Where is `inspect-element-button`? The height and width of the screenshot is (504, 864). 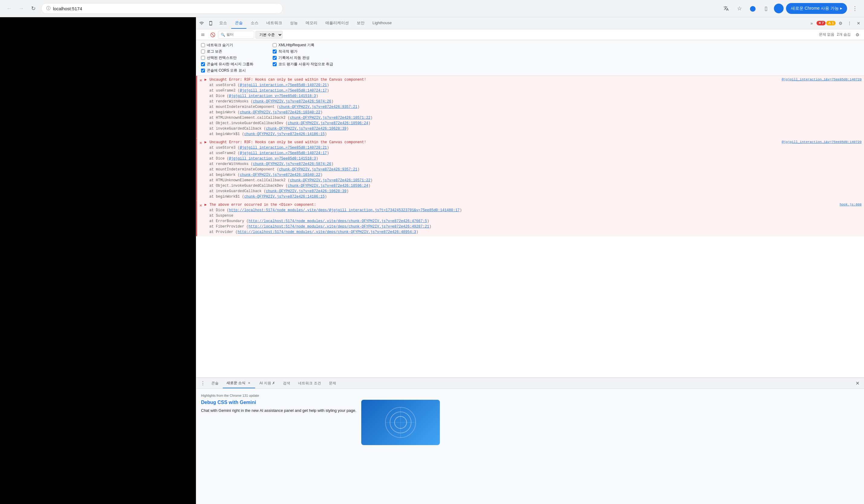 inspect-element-button is located at coordinates (202, 23).